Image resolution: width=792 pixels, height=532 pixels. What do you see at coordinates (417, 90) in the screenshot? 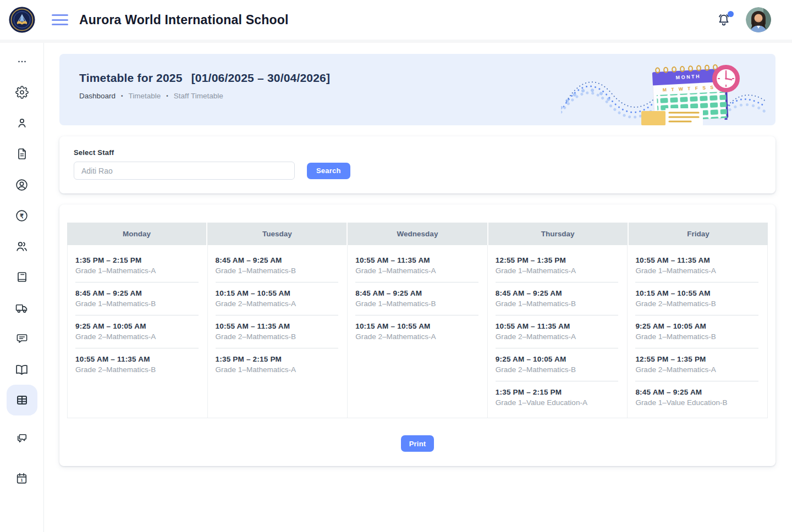
I see `page-banner: Timetable for 2025 [01/06/2025 – 30/04/2…` at bounding box center [417, 90].